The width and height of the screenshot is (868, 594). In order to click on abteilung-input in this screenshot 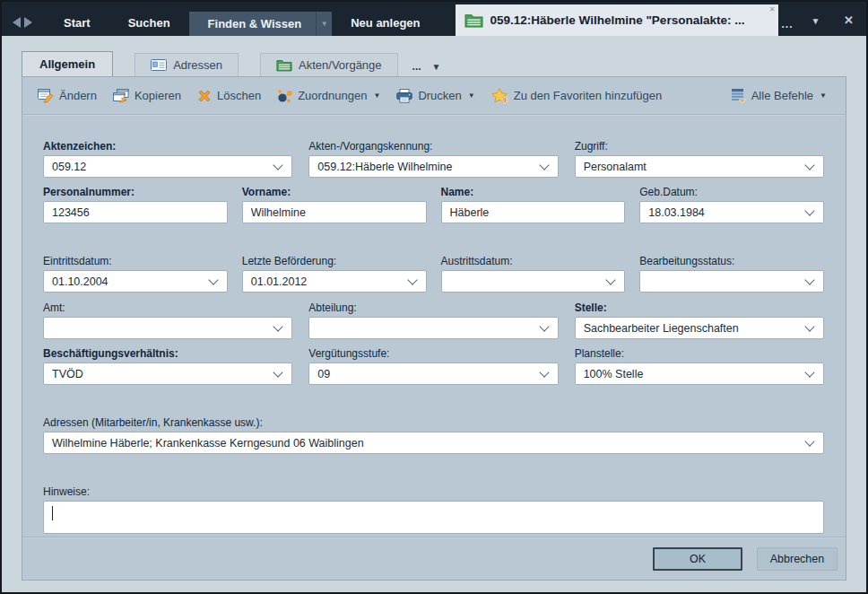, I will do `click(426, 328)`.